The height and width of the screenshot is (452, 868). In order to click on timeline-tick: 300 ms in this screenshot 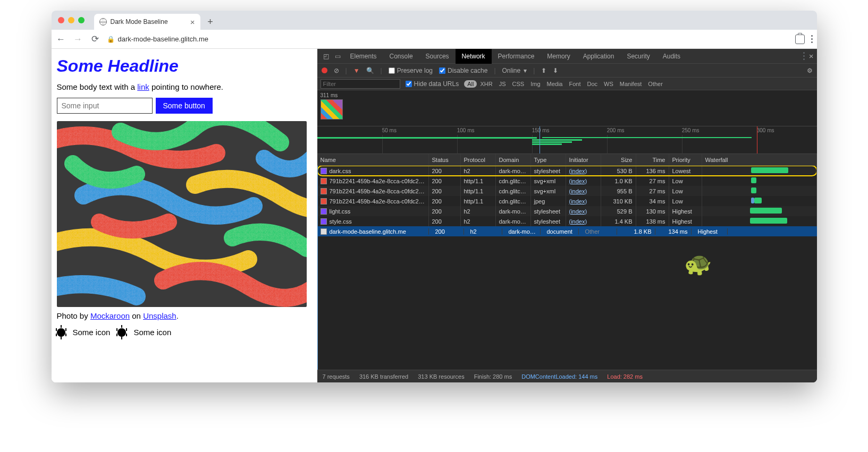, I will do `click(765, 131)`.